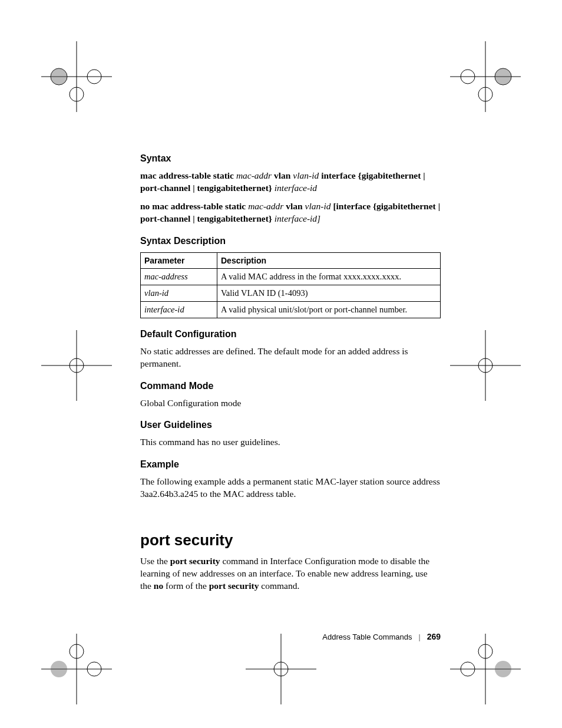  I want to click on parameter-table: Parameter Description mac-address A vali…, so click(290, 285).